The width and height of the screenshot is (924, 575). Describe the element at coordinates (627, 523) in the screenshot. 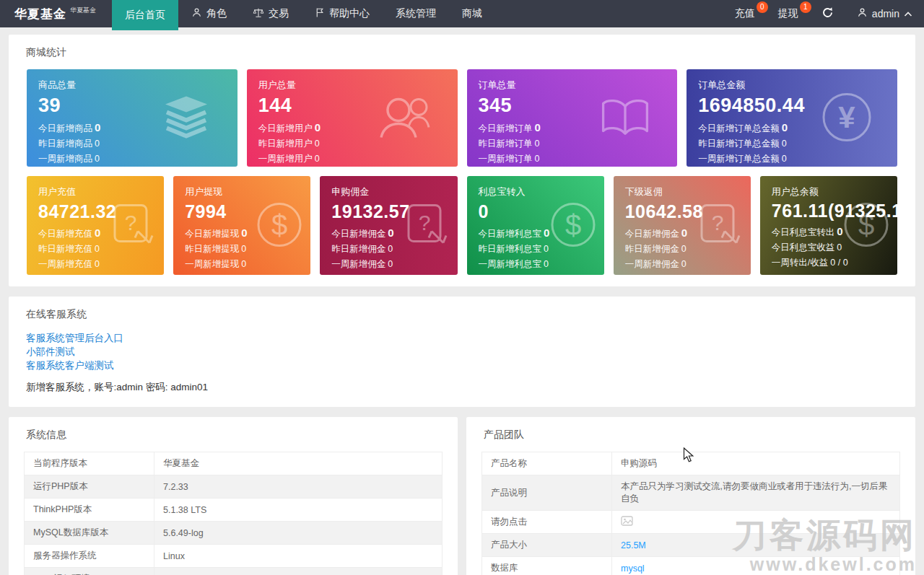

I see `broken-image-icon` at that location.